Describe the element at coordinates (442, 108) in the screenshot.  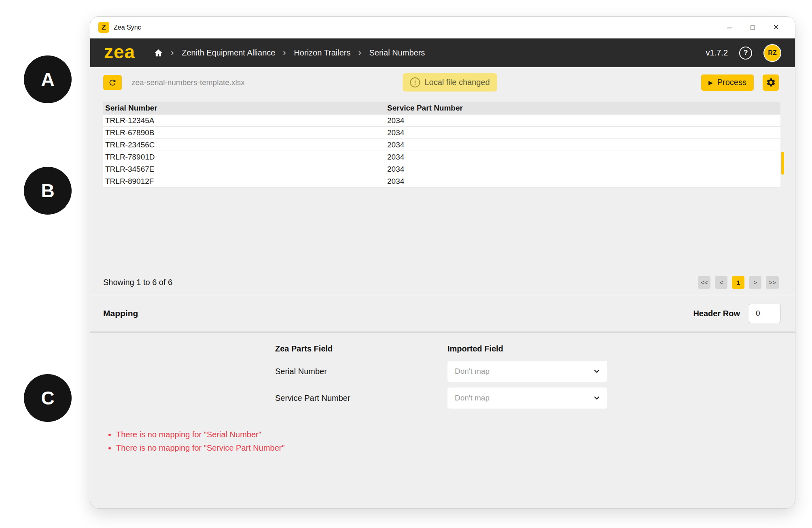
I see `table-header-row: Serial Number Service Part Number` at that location.